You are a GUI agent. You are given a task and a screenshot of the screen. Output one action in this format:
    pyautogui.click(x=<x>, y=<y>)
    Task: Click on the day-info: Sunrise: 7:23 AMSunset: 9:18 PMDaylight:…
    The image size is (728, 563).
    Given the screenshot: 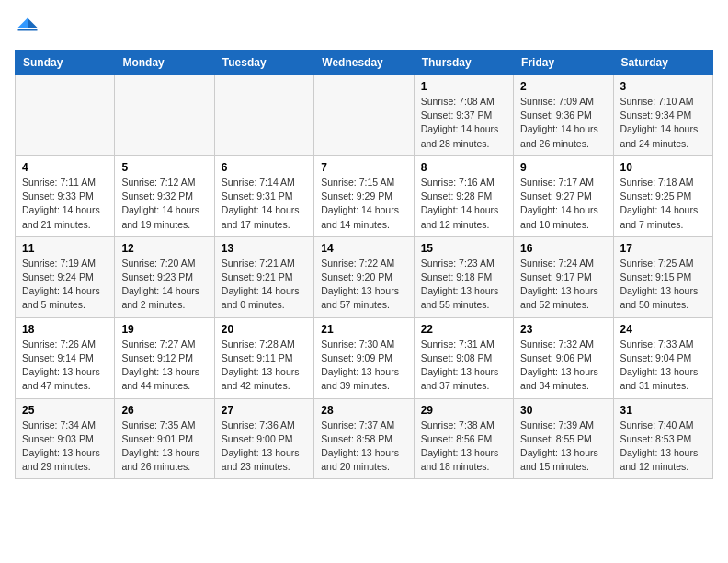 What is the action you would take?
    pyautogui.click(x=463, y=285)
    